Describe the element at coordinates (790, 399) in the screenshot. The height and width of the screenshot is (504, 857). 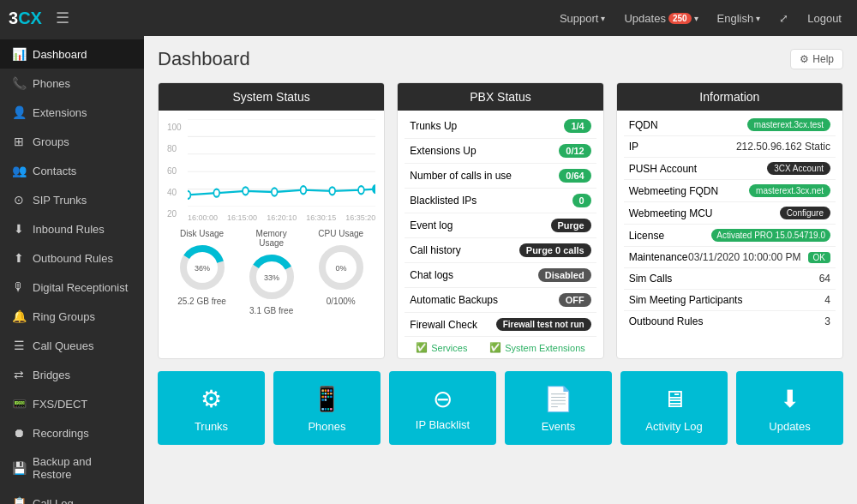
I see `updates-tile-icon: ⬇` at that location.